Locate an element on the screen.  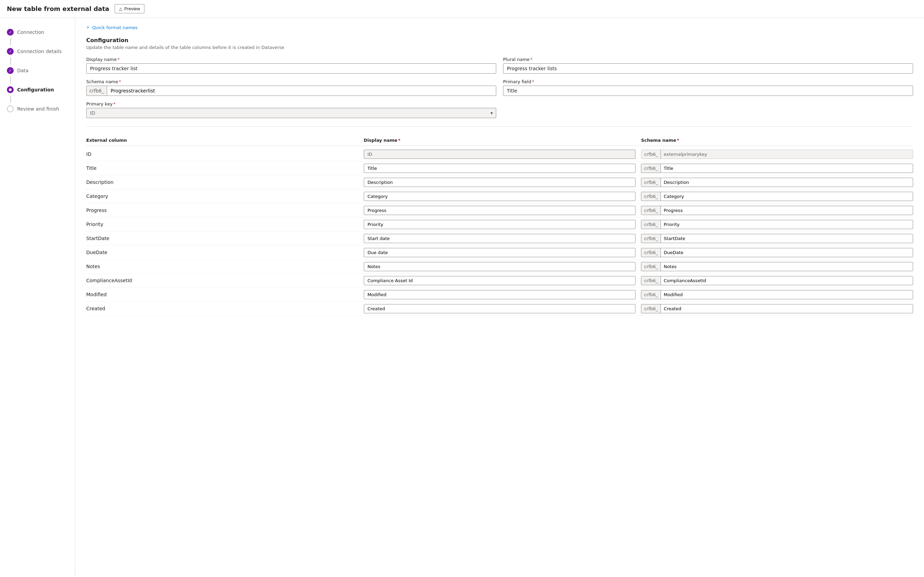
step-label-connection-details: Connection details is located at coordinates (40, 51).